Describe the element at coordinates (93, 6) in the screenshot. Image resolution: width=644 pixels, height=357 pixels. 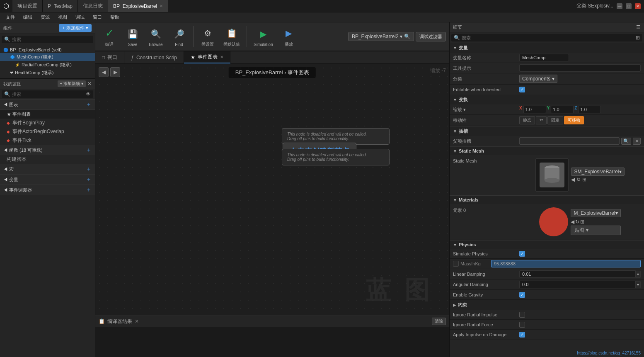
I see `tab-log: 信息日志` at that location.